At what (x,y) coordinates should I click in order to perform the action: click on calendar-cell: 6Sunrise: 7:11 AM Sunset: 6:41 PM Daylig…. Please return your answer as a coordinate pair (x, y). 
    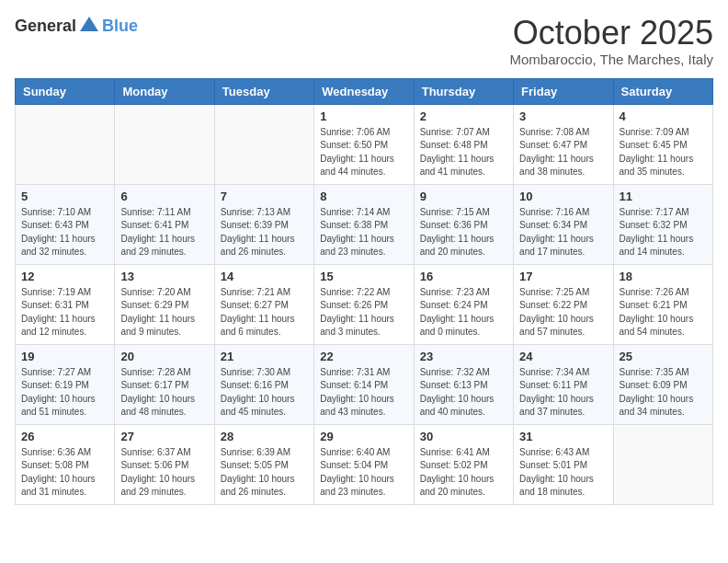
    Looking at the image, I should click on (165, 224).